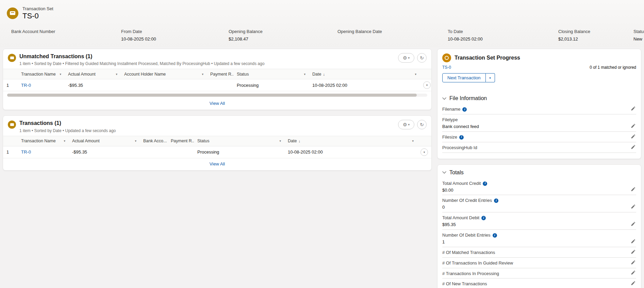  Describe the element at coordinates (142, 64) in the screenshot. I see `list-meta: 1 item • Sorted by Date • Filtered by Gu…` at that location.